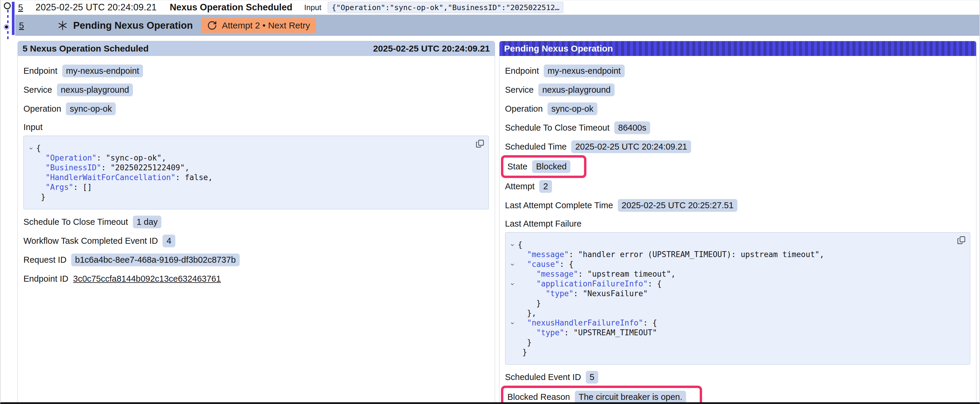  Describe the element at coordinates (248, 168) in the screenshot. I see `code-line: "BusinessID": "20250225122409",` at that location.